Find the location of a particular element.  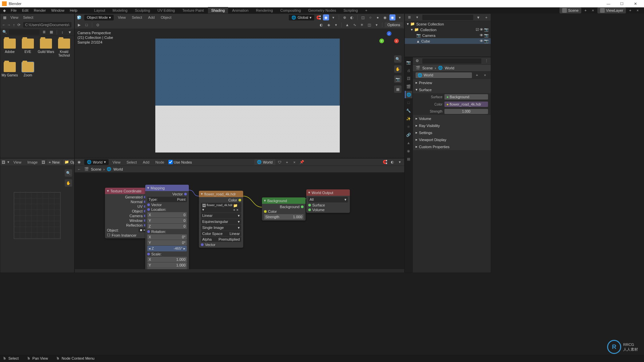

props-tab-constraints: 🔗 is located at coordinates (409, 135).